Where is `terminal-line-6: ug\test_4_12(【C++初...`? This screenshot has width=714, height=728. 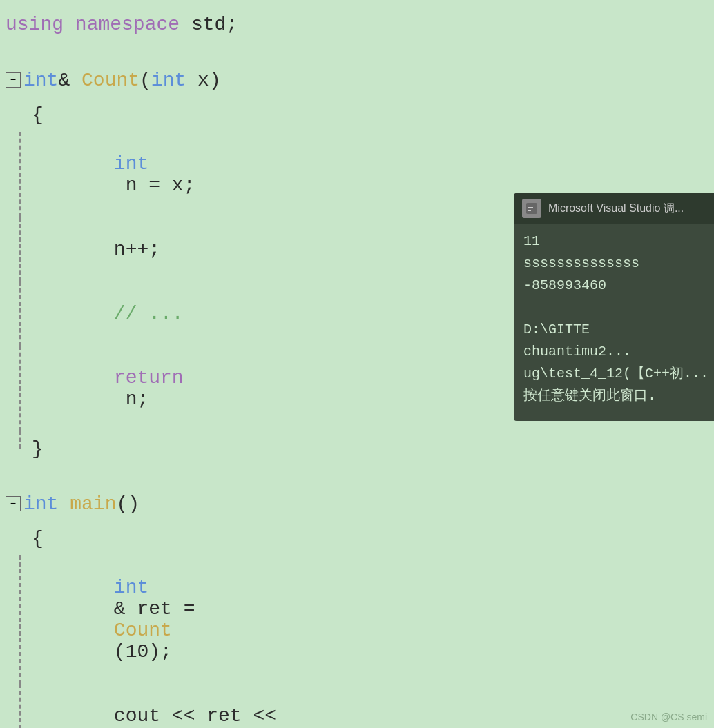
terminal-line-6: ug\test_4_12(【C++初... is located at coordinates (614, 374).